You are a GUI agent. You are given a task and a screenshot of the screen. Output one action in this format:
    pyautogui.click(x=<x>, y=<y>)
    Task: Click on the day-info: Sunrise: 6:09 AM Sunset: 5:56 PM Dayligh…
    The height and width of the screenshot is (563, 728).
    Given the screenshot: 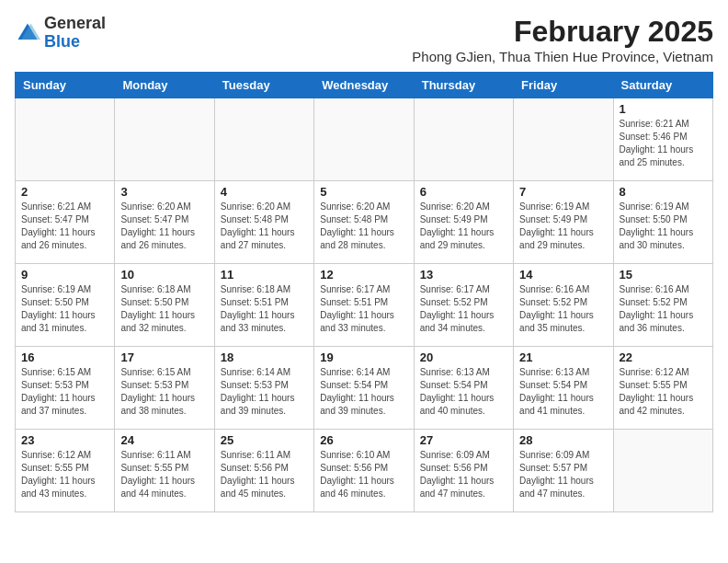 What is the action you would take?
    pyautogui.click(x=463, y=475)
    